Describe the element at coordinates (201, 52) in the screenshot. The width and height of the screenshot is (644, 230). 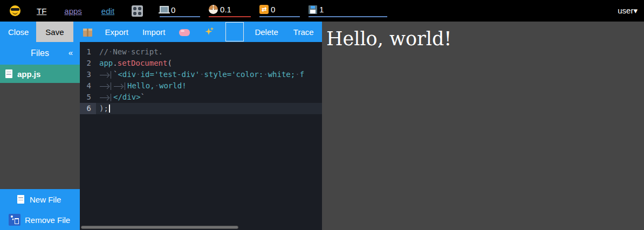
I see `code-line-1: 1//·New·script.` at that location.